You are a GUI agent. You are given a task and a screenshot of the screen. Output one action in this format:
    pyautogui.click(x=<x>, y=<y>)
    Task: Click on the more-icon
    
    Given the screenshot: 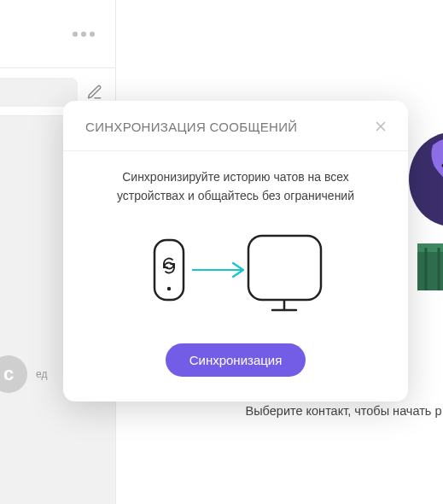 What is the action you would take?
    pyautogui.click(x=84, y=34)
    